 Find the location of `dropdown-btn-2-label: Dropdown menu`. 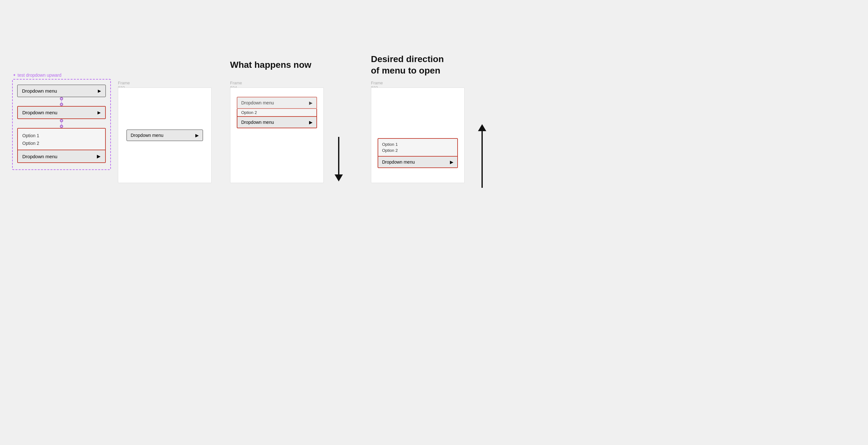

dropdown-btn-2-label: Dropdown menu is located at coordinates (40, 112).